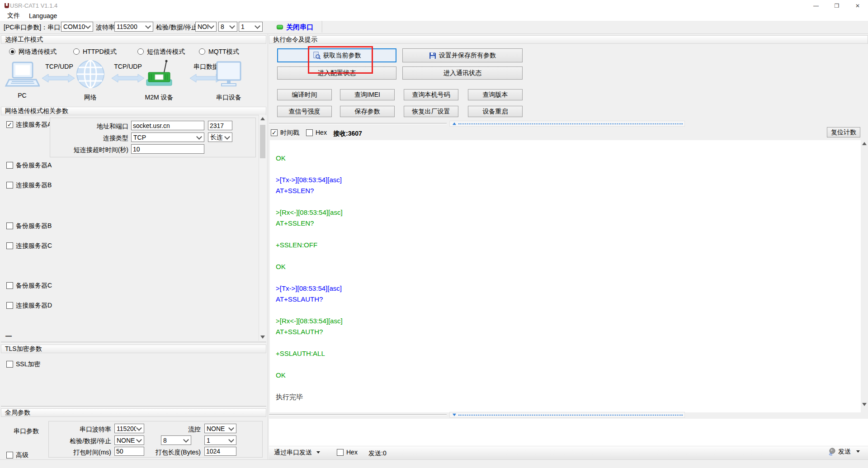 The image size is (868, 468). What do you see at coordinates (569, 40) in the screenshot?
I see `exec-header: 执行命令及提示` at bounding box center [569, 40].